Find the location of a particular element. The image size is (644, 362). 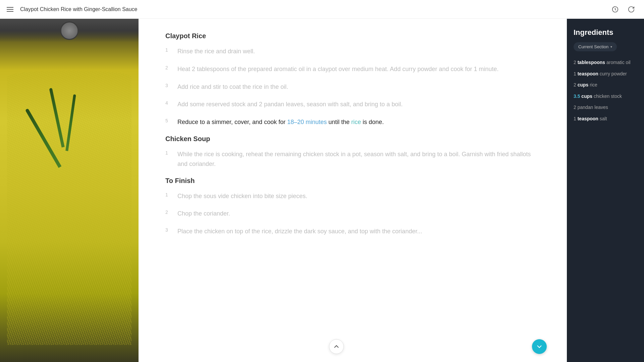

ingredient-aromatic-oil: 2 tablespoons aromatic oil is located at coordinates (605, 63).